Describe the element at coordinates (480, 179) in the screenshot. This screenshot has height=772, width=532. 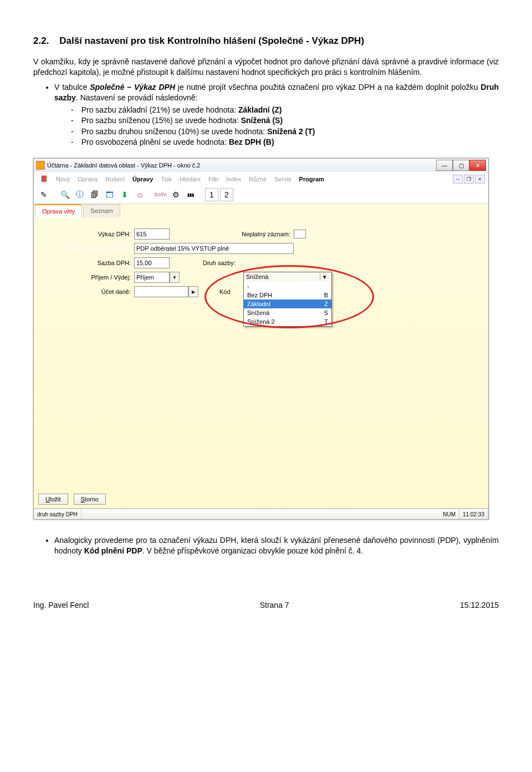
I see `mdi-close-button: ×` at that location.